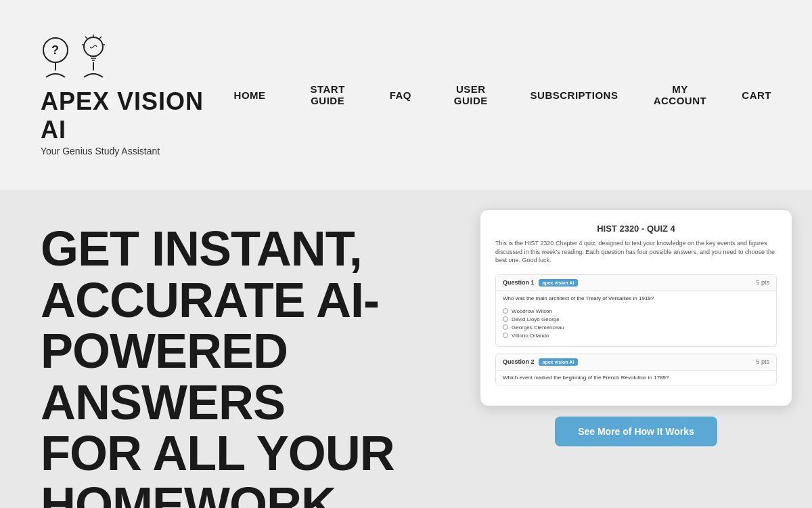 This screenshot has height=508, width=812. What do you see at coordinates (401, 95) in the screenshot?
I see `nav-faq: FAQ` at bounding box center [401, 95].